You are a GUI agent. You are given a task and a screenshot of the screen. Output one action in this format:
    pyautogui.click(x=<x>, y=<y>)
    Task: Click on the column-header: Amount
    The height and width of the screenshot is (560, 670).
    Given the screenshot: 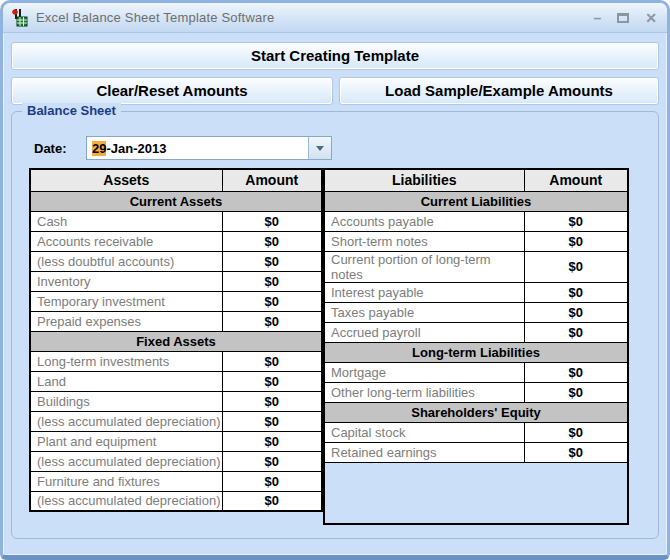 What is the action you would take?
    pyautogui.click(x=272, y=180)
    